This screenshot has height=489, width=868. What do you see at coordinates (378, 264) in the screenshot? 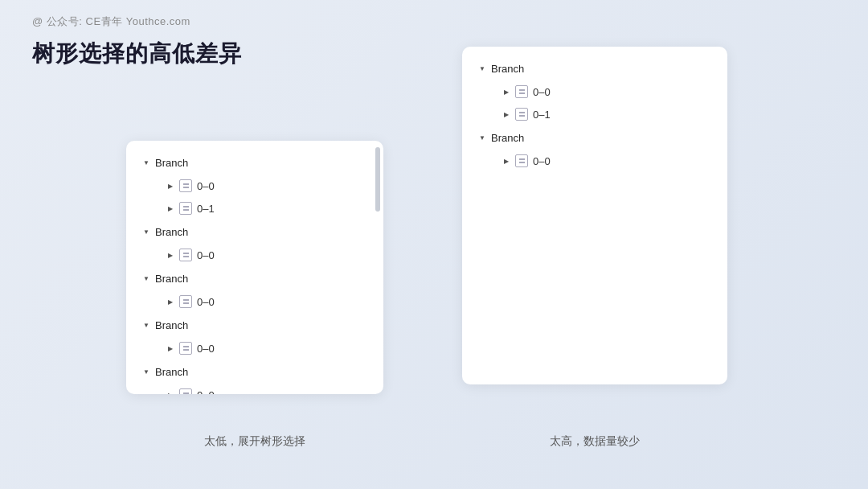
I see `scrollbar-track-left` at bounding box center [378, 264].